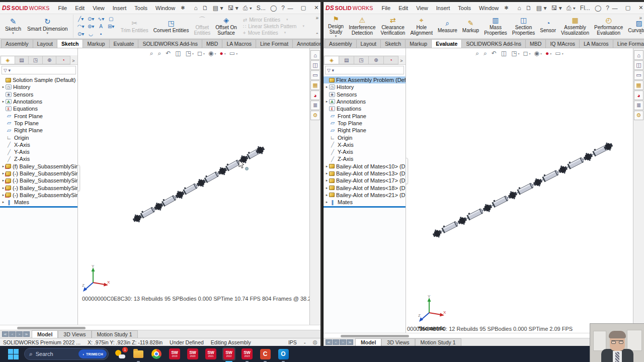  Describe the element at coordinates (39, 130) in the screenshot. I see `tree-item: Right Plane` at that location.